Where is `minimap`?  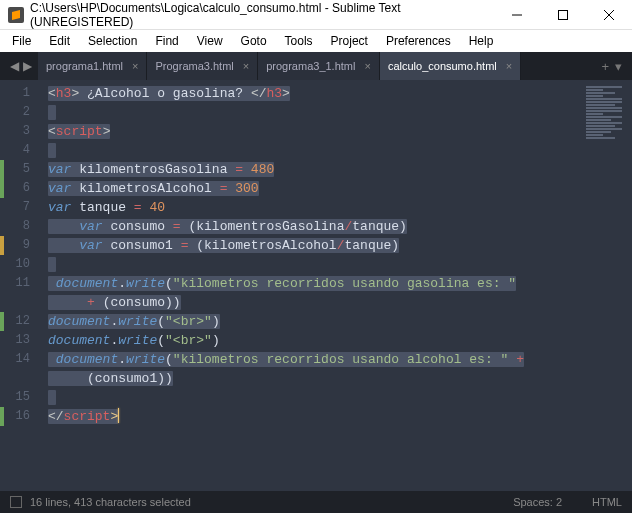 minimap is located at coordinates (607, 286).